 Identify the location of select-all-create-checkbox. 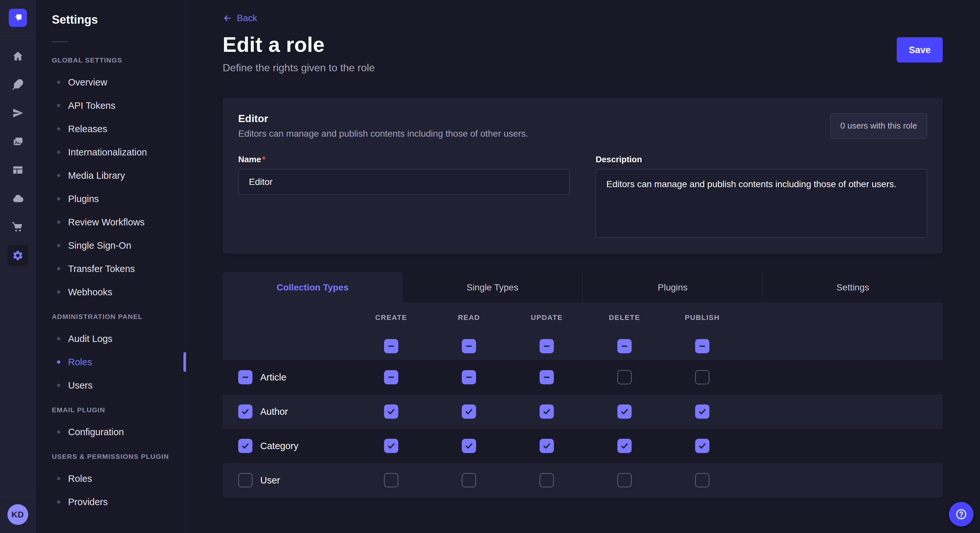
(391, 346).